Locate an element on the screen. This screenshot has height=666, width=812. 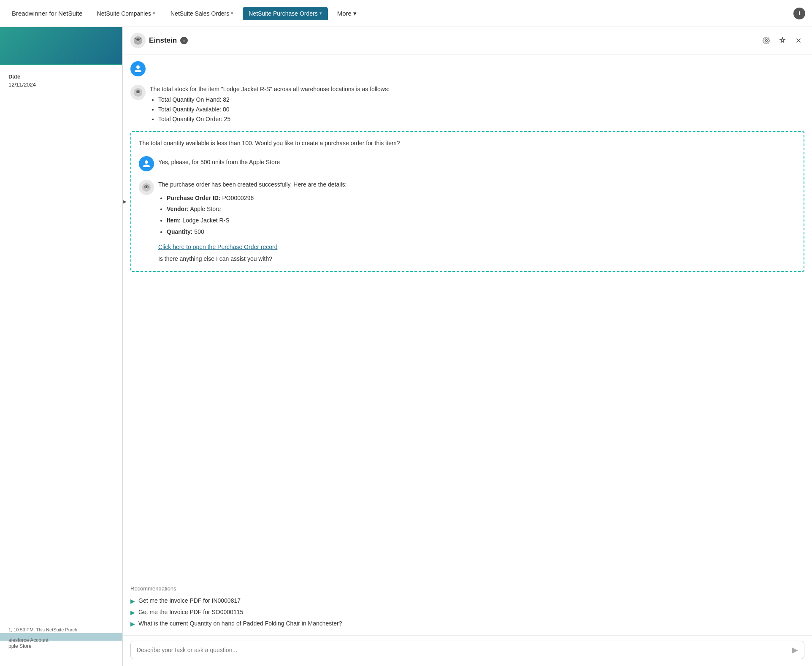
nav-info-button: i is located at coordinates (799, 14).